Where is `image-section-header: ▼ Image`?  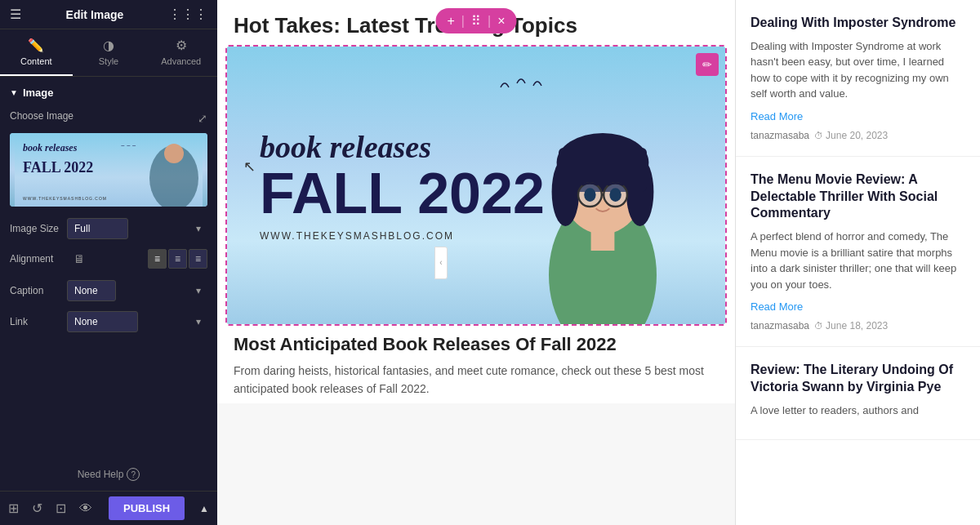
image-section-header: ▼ Image is located at coordinates (109, 93).